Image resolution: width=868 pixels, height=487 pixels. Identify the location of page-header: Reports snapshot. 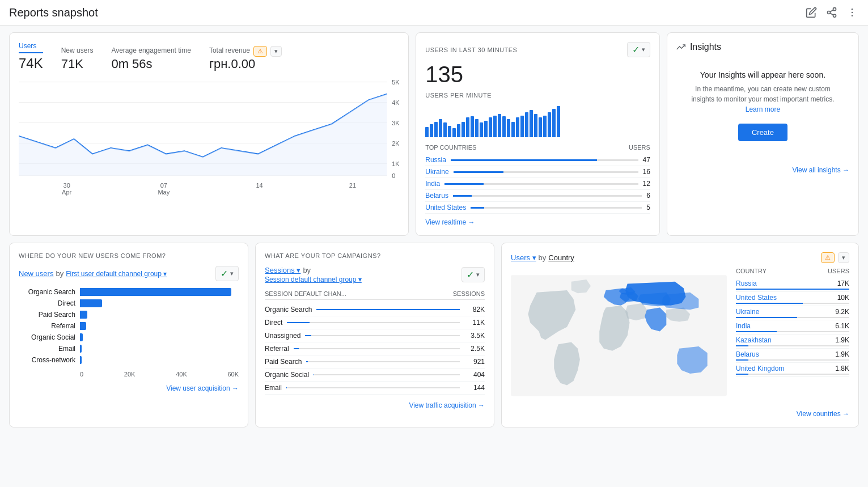
(434, 12).